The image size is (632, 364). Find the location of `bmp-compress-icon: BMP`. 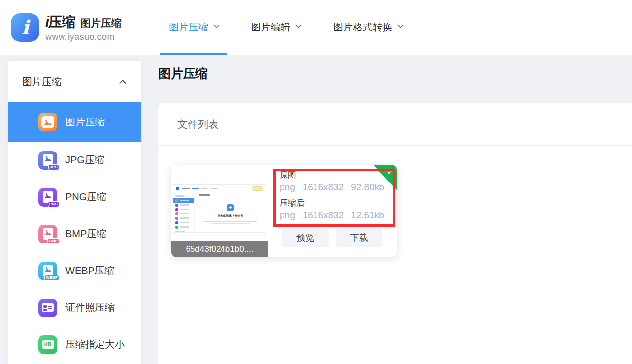

bmp-compress-icon: BMP is located at coordinates (48, 234).